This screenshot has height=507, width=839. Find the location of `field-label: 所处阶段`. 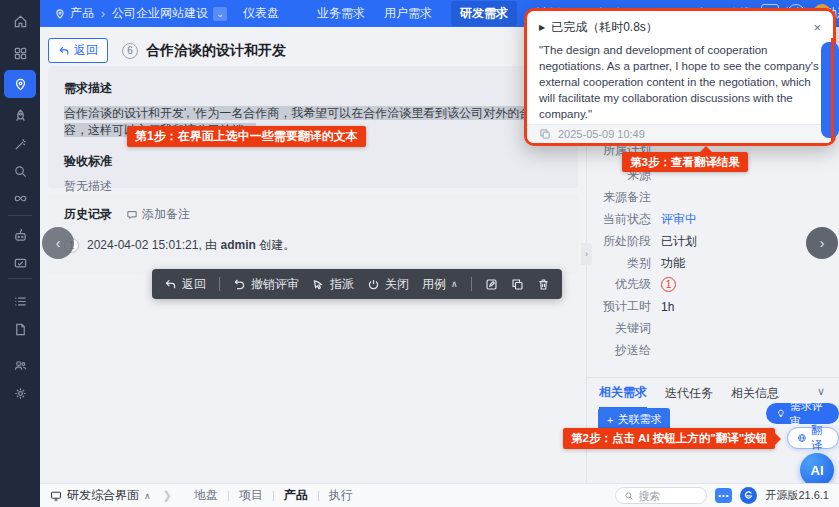

field-label: 所处阶段 is located at coordinates (621, 242).